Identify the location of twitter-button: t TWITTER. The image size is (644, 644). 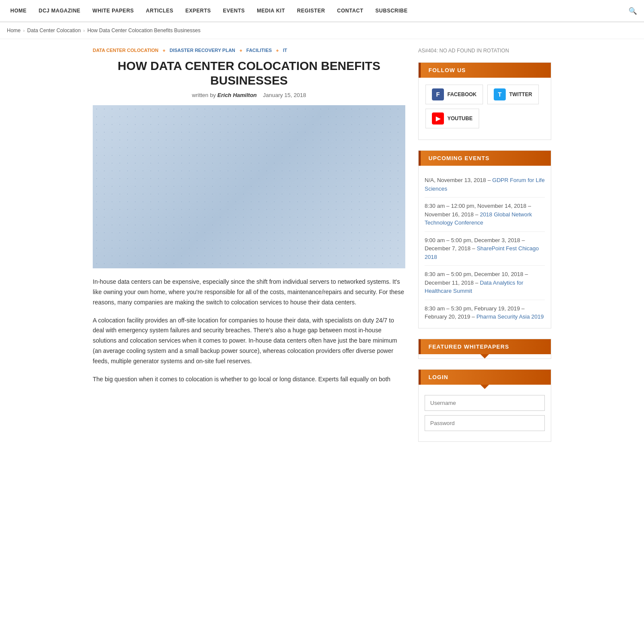
(513, 94).